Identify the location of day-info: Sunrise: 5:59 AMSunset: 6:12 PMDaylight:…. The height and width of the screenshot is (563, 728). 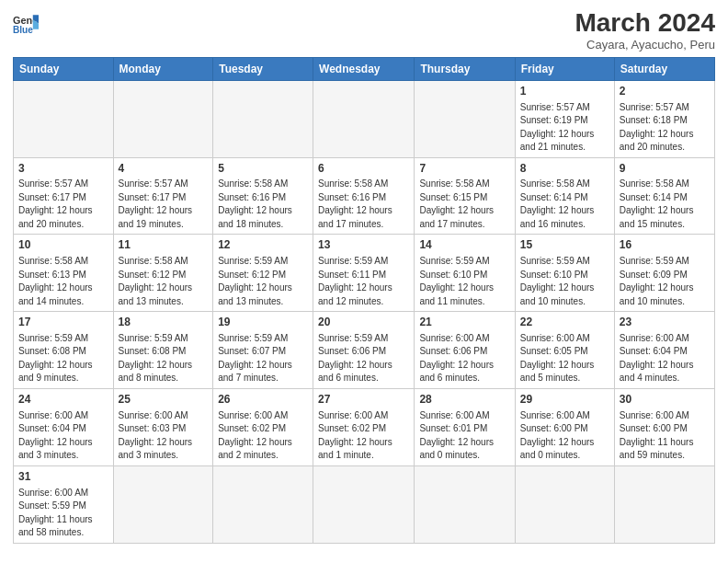
(263, 282).